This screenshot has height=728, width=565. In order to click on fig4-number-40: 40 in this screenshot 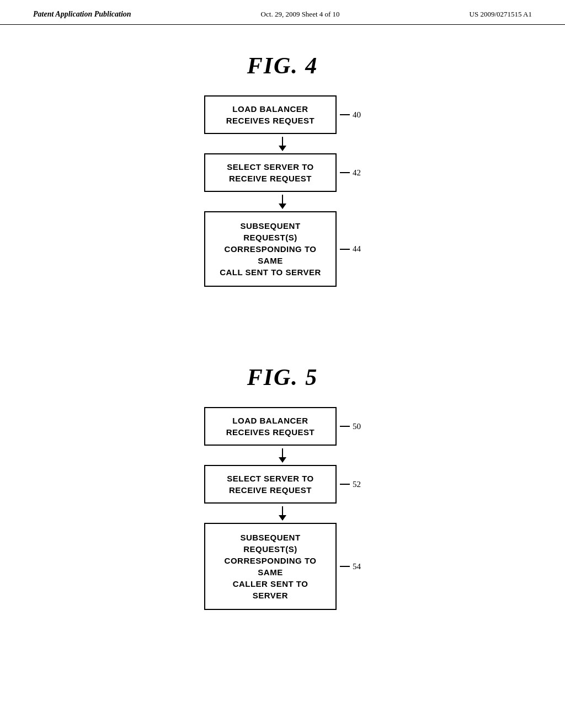, I will do `click(356, 115)`.